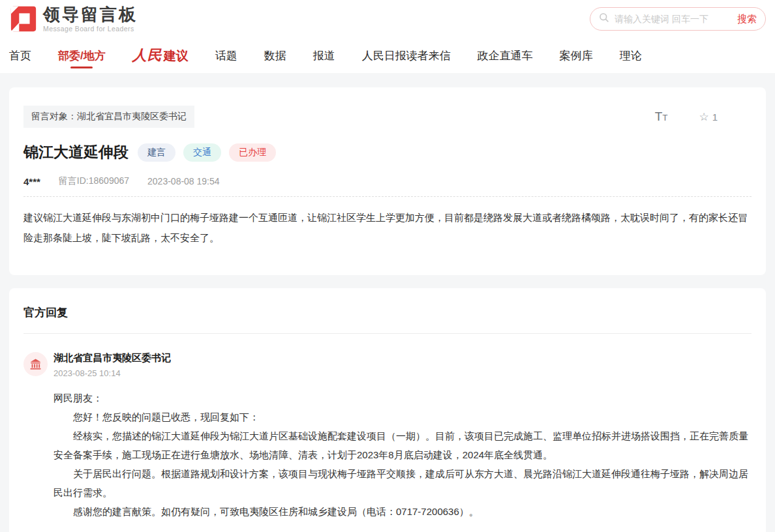 This screenshot has height=532, width=775. I want to click on message-tags: 建言交通已办理, so click(207, 153).